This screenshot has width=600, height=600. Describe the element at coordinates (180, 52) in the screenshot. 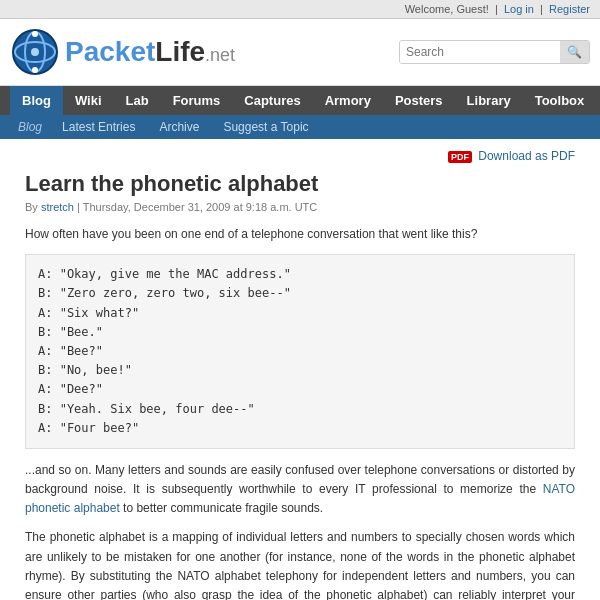

I see `logo-life: Life` at that location.